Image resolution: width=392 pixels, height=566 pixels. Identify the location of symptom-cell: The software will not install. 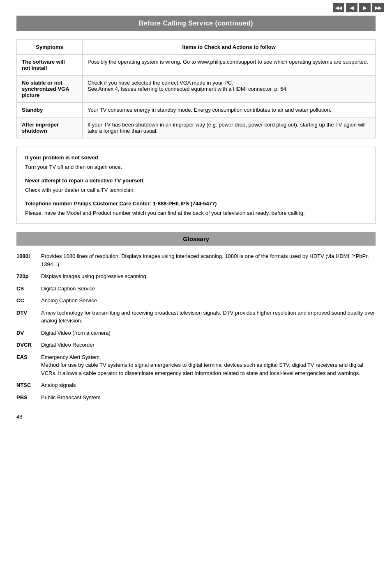
(50, 65).